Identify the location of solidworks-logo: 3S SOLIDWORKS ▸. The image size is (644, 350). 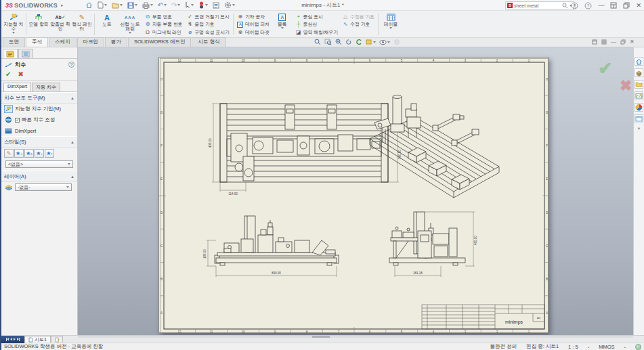
(35, 5).